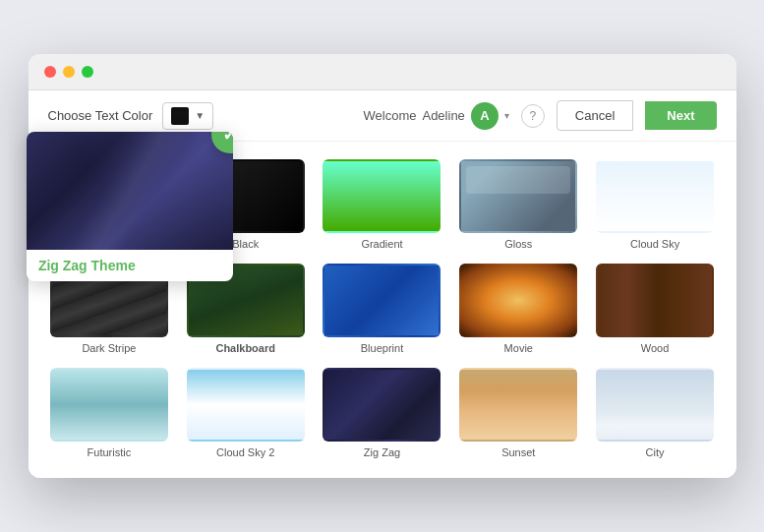 Image resolution: width=764 pixels, height=532 pixels. Describe the element at coordinates (518, 452) in the screenshot. I see `theme-label-sunset: Sunset` at that location.